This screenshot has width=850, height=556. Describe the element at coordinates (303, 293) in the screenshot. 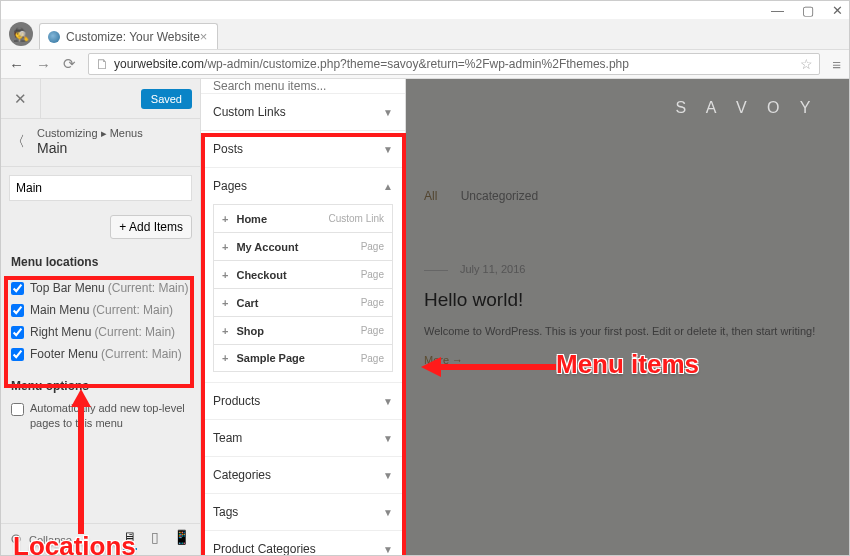

I see `pages-item-list: +HomeCustom Link +My AccountPage +Checko…` at that location.